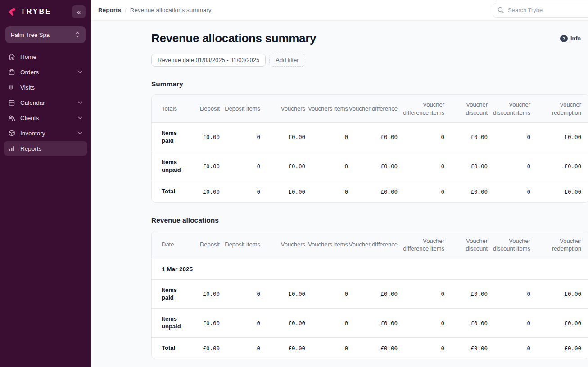 Image resolution: width=588 pixels, height=367 pixels. Describe the element at coordinates (36, 12) in the screenshot. I see `brand-name: TRYBE` at that location.